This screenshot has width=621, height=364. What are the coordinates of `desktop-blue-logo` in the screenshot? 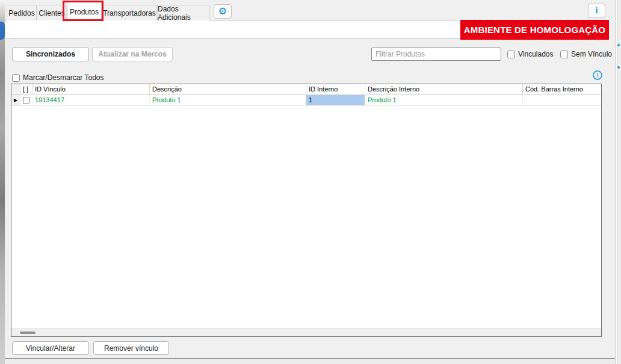 It's located at (2, 31).